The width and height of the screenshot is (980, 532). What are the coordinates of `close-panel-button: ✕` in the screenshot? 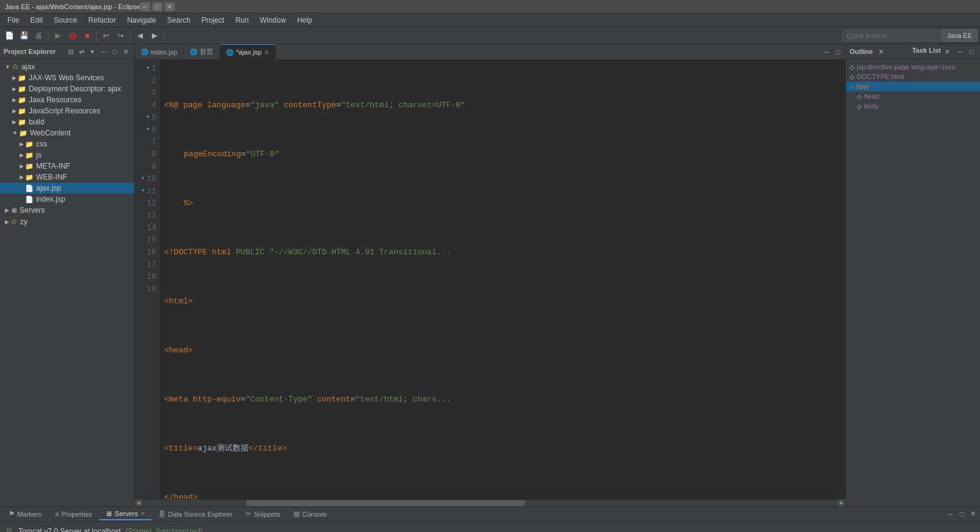 It's located at (126, 51).